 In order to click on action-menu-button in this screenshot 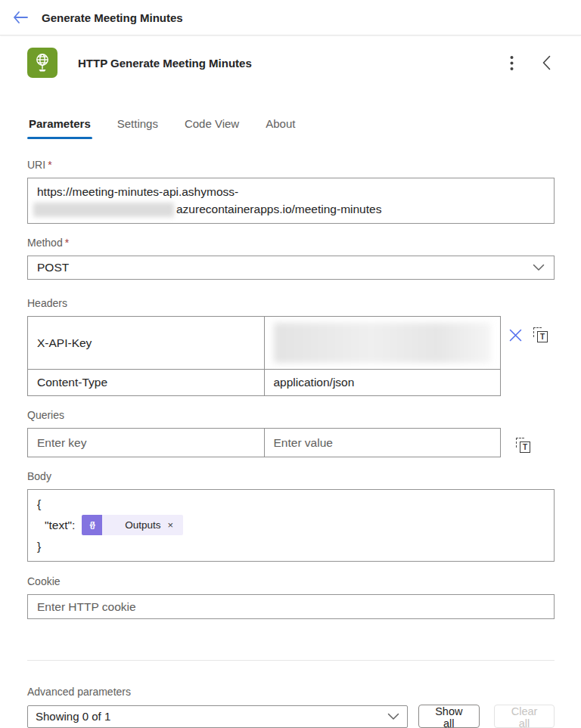, I will do `click(511, 63)`.